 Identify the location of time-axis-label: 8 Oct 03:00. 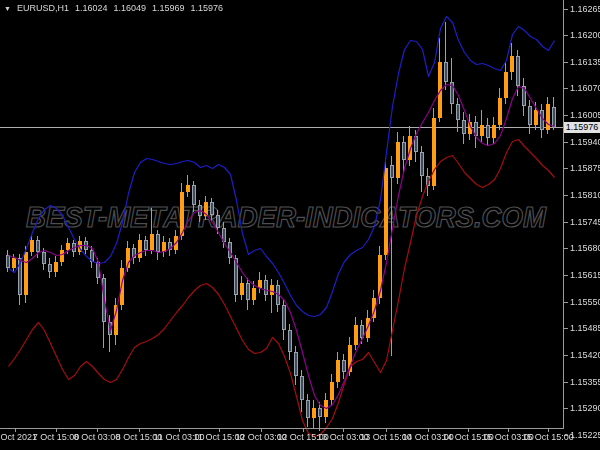
(98, 438).